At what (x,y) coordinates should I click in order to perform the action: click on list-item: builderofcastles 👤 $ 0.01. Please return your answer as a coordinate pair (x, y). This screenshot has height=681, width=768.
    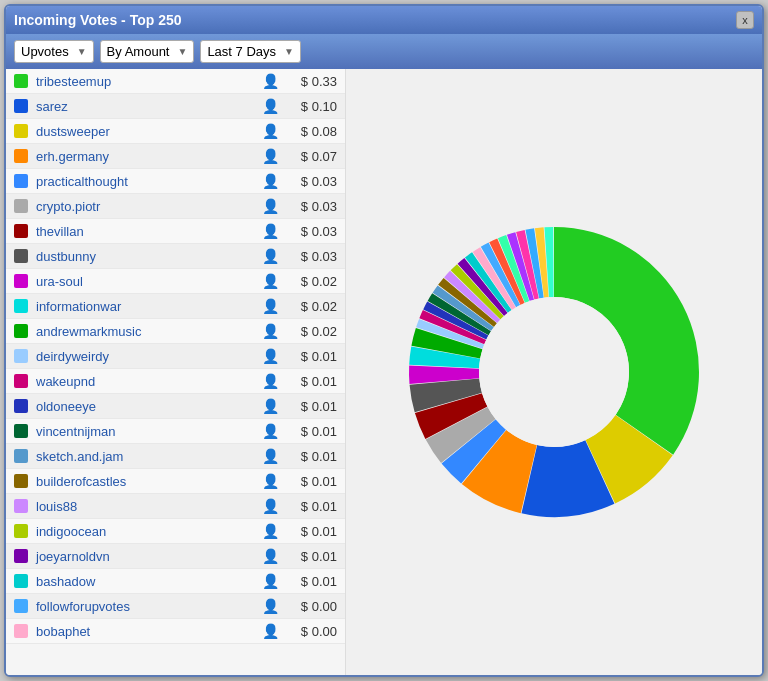
    Looking at the image, I should click on (176, 482).